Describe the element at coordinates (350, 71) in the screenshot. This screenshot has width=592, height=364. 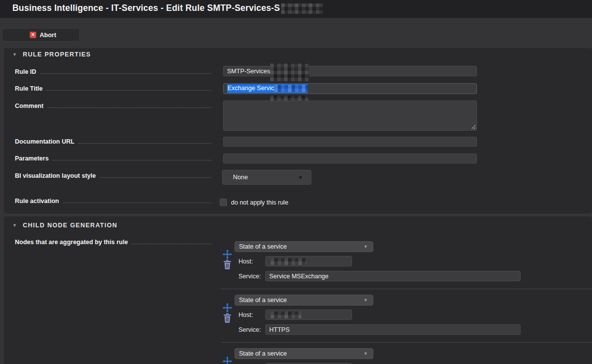
I see `rule-id-input: SMTP-Services-S` at that location.